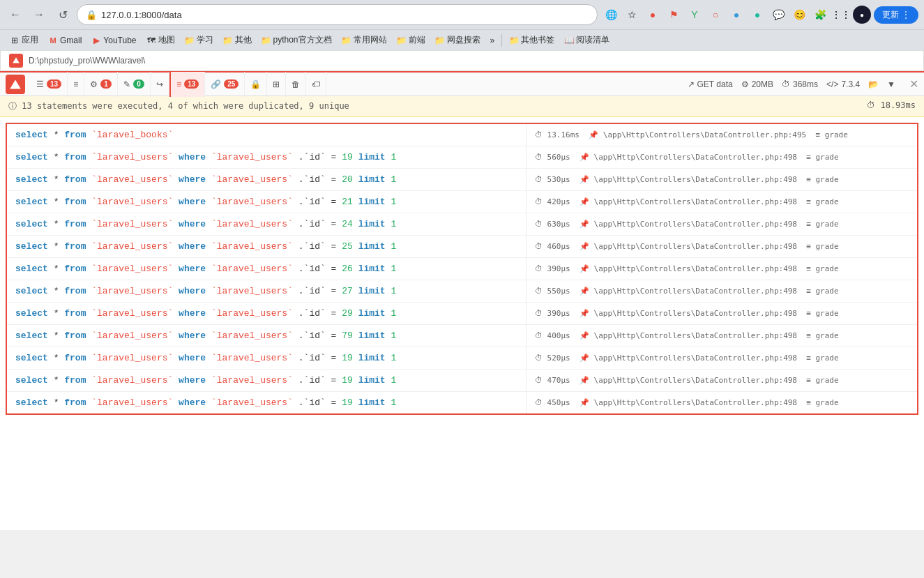 The image size is (924, 578). Describe the element at coordinates (722, 314) in the screenshot. I see `query-meta-9: ⏱ 390μs 📌 \app\Http\Controllers\DataCont…` at that location.